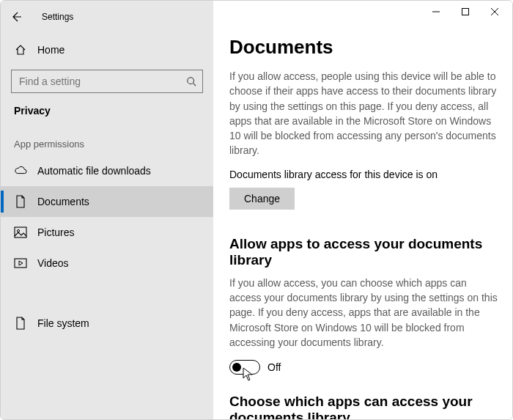  I want to click on file-icon, so click(21, 323).